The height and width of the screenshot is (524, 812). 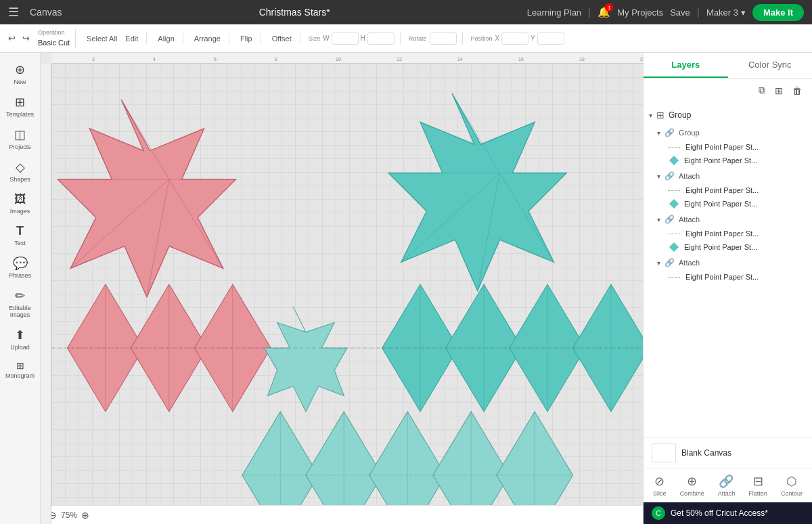 I want to click on operation-value: Basic Cut, so click(x=54, y=43).